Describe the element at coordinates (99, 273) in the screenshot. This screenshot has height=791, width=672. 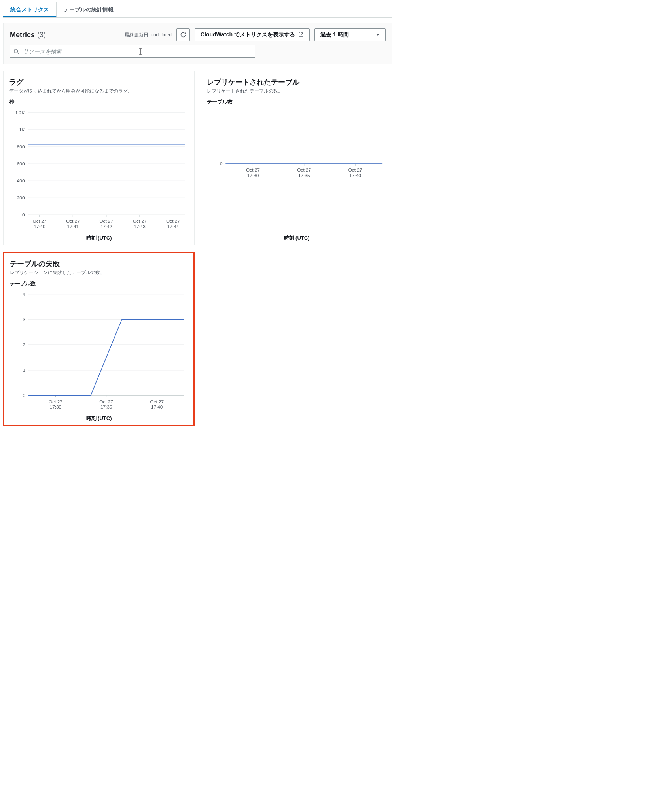
I see `chart-failed-subtitle: レプリケーションに失敗したテーブルの数。` at that location.